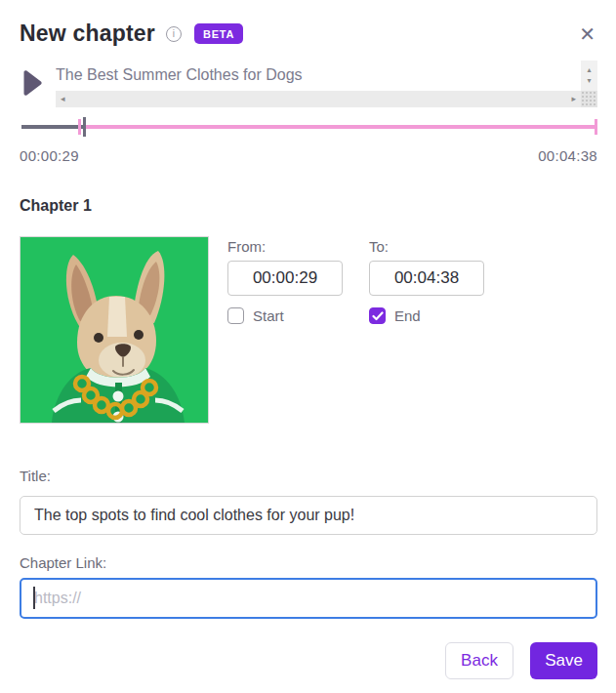 Image resolution: width=616 pixels, height=693 pixels. I want to click on checkmark-icon, so click(378, 316).